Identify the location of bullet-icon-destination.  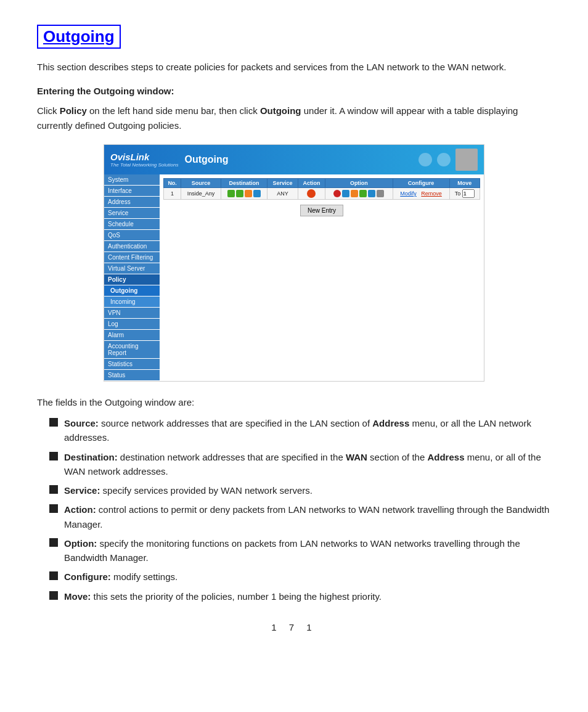
(54, 456).